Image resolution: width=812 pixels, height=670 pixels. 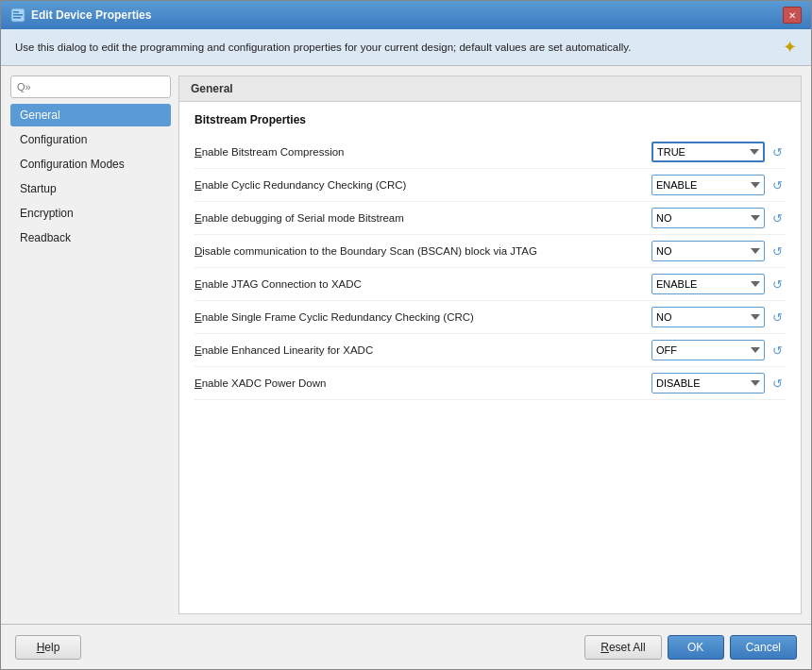 What do you see at coordinates (91, 238) in the screenshot?
I see `sidebar-item-readback: Readback` at bounding box center [91, 238].